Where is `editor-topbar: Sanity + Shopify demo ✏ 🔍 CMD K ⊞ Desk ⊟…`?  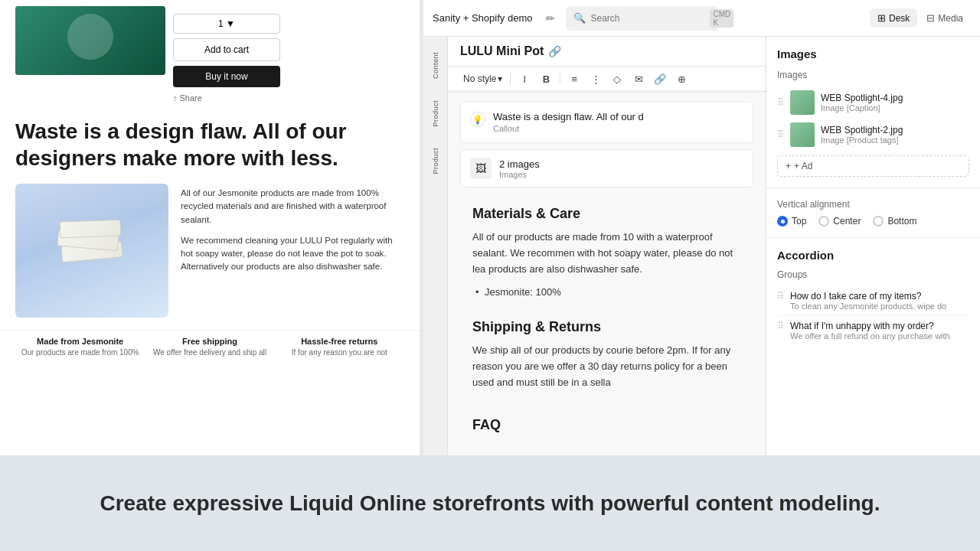 editor-topbar: Sanity + Shopify demo ✏ 🔍 CMD K ⊞ Desk ⊟… is located at coordinates (701, 18).